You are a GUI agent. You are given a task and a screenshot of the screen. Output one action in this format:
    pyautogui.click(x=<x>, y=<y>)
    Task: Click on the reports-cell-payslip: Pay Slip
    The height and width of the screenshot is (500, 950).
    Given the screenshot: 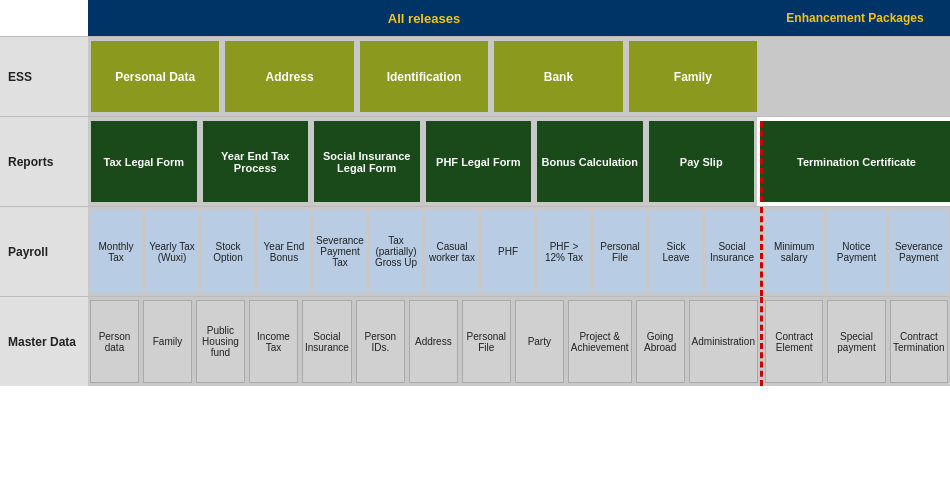 What is the action you would take?
    pyautogui.click(x=702, y=162)
    